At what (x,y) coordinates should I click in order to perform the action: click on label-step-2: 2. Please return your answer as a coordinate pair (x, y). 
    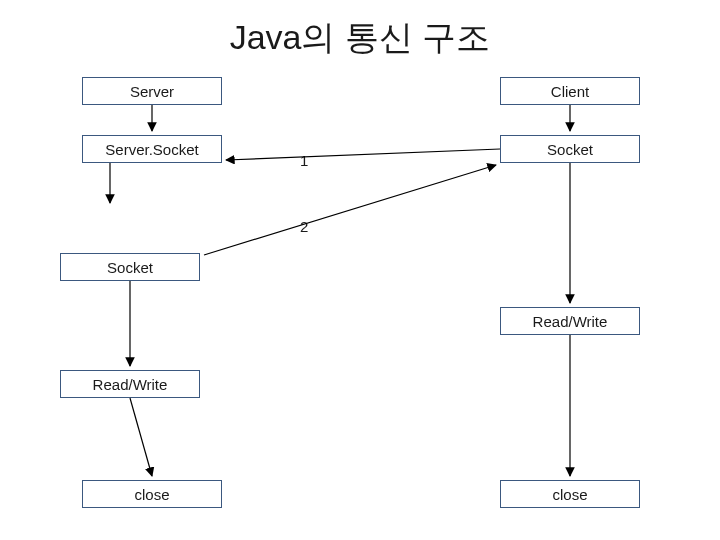
    Looking at the image, I should click on (304, 226).